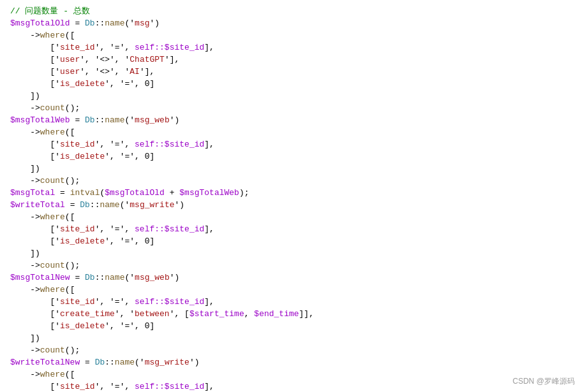 The height and width of the screenshot is (392, 585). I want to click on code-token: create_time, so click(87, 314).